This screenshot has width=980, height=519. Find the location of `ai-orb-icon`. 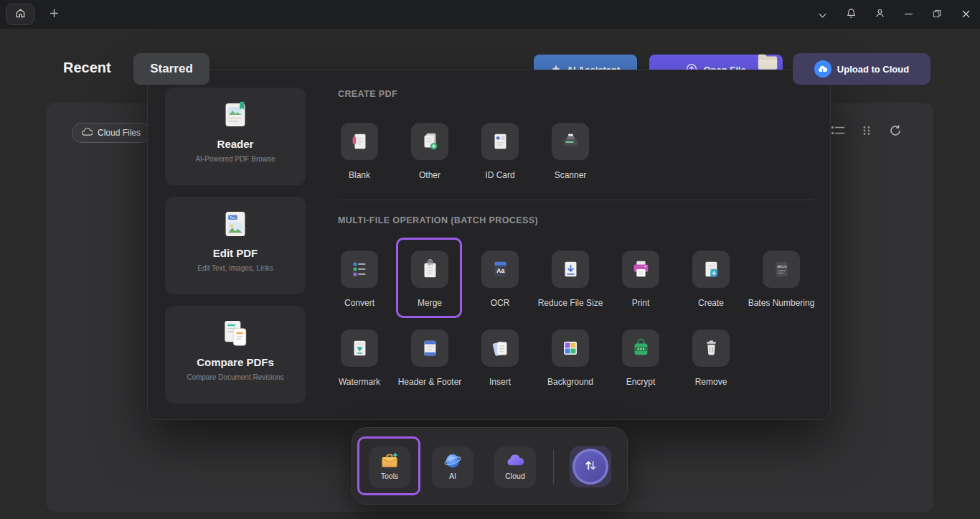

ai-orb-icon is located at coordinates (453, 461).